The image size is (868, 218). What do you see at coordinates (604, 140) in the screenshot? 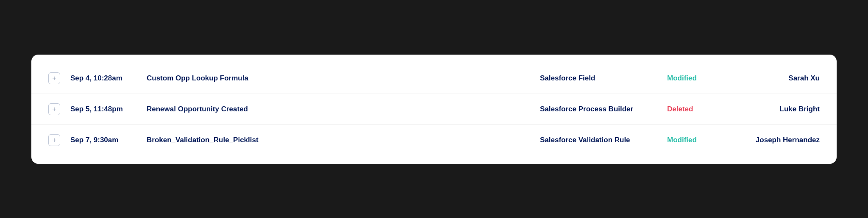
I see `type-cell: Salesforce Validation Rule` at bounding box center [604, 140].